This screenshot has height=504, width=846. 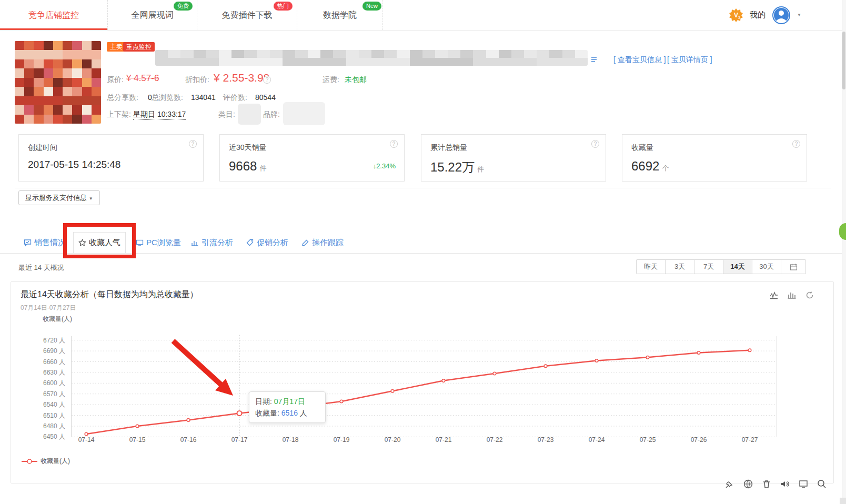 What do you see at coordinates (793, 267) in the screenshot?
I see `calendar-button` at bounding box center [793, 267].